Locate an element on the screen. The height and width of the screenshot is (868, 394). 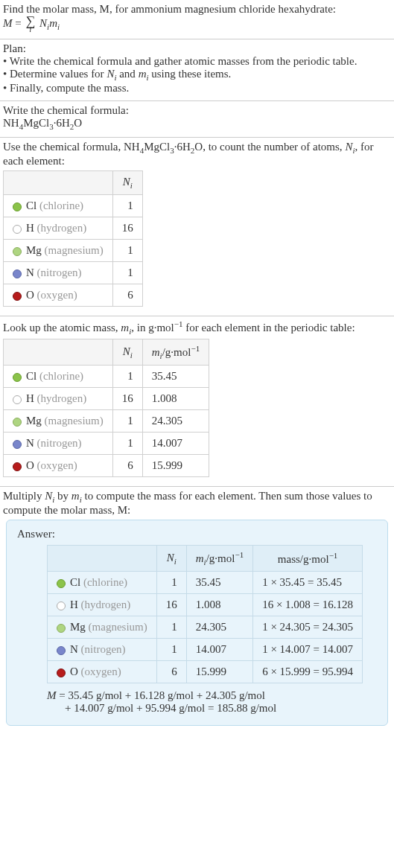
table-row: N (nitrogen)114.0071 × 14.007 = 14.007 is located at coordinates (206, 650).